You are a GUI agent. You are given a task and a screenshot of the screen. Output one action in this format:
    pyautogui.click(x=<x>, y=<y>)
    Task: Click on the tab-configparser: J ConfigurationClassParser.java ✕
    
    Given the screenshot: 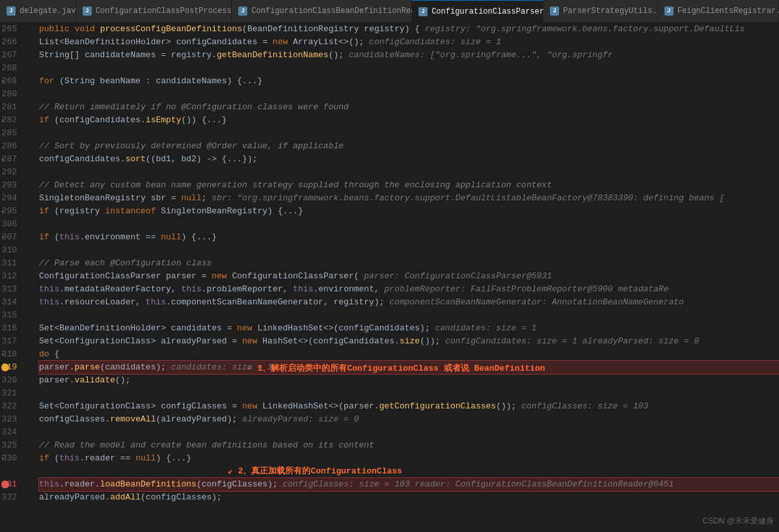 What is the action you would take?
    pyautogui.click(x=478, y=11)
    